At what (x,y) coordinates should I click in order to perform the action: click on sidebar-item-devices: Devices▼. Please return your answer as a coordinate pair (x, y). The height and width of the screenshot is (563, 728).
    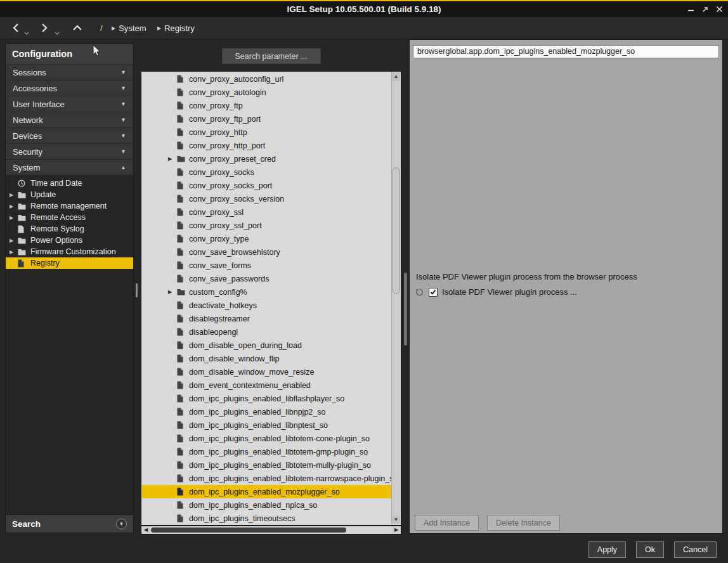
    Looking at the image, I should click on (70, 136).